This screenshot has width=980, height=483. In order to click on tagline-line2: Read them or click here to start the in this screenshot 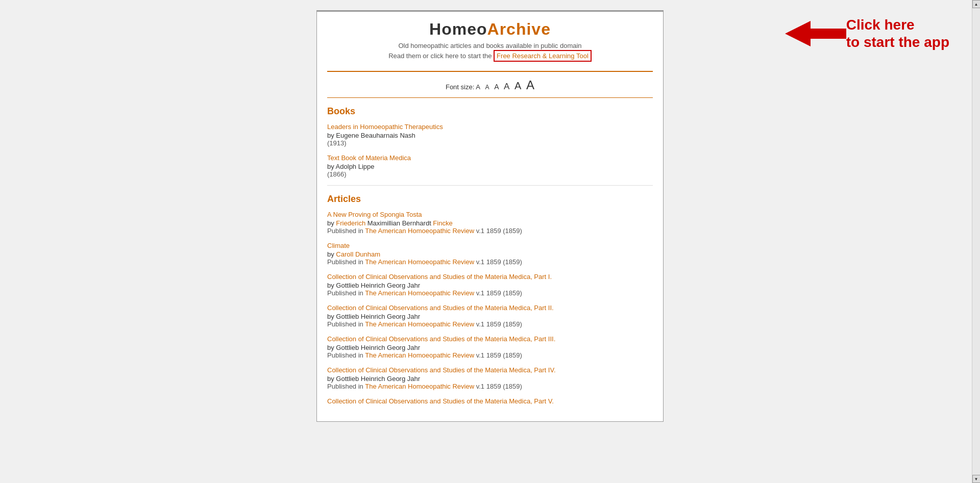, I will do `click(441, 56)`.